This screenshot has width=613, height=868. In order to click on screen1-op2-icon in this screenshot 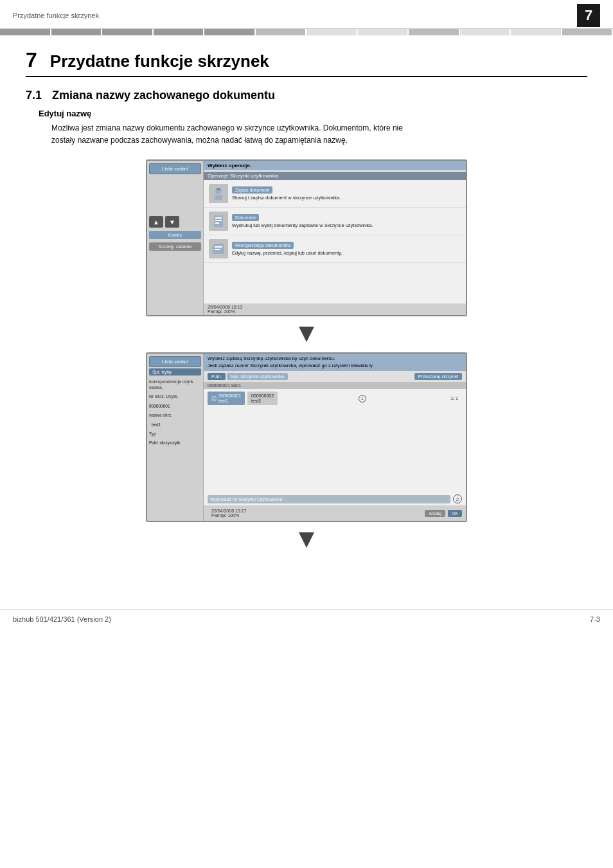, I will do `click(218, 221)`.